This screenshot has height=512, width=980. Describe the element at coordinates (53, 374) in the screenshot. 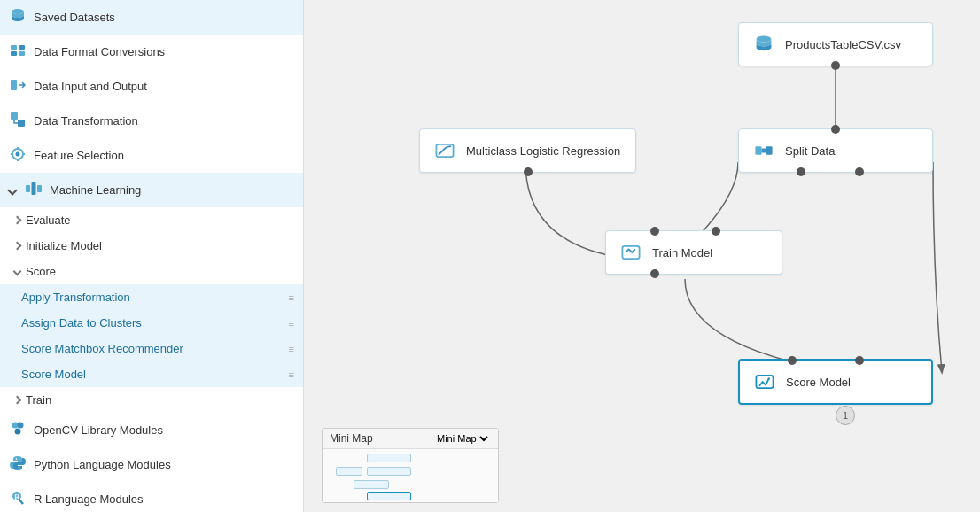

I see `sidebar-label-score-model: Score Model` at that location.